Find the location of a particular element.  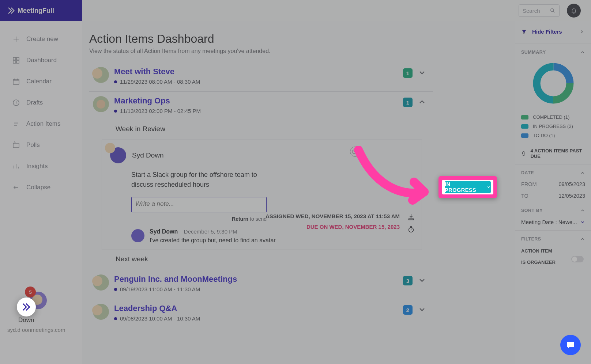

count-badge: 3 is located at coordinates (408, 281).